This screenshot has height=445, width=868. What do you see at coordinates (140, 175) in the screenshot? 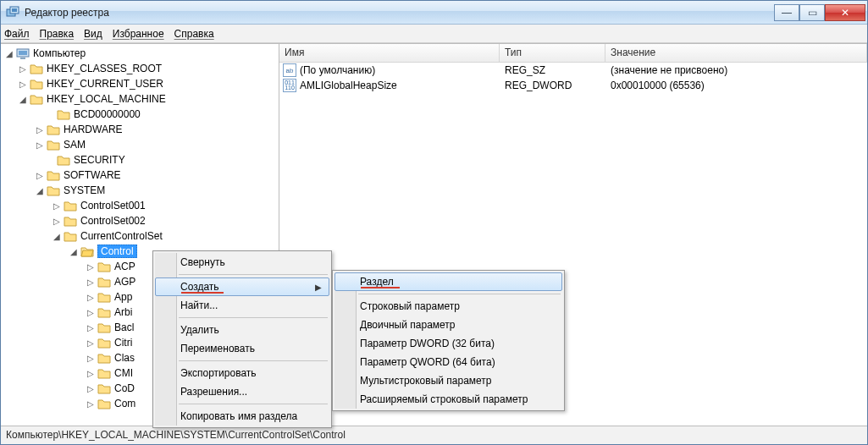
I see `tree-software: ▷SOFTWARE` at bounding box center [140, 175].